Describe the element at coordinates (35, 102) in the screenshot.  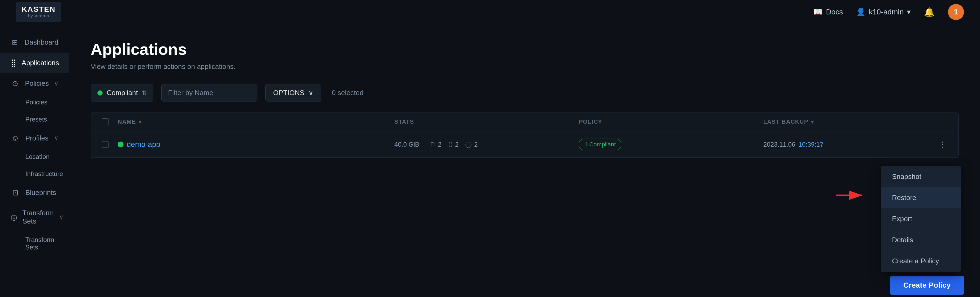
I see `sidebar-sub-item-policies: Policies` at that location.